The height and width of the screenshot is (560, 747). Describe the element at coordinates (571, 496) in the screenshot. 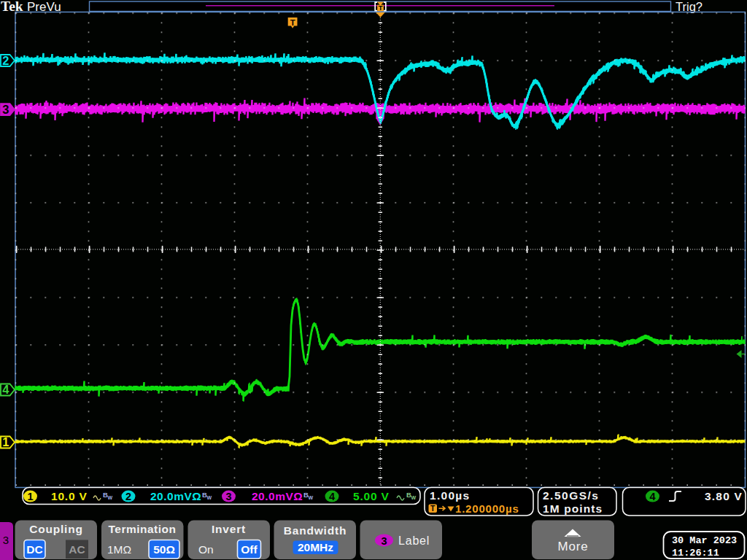

I see `svg-text: 2.50GS/s` at that location.